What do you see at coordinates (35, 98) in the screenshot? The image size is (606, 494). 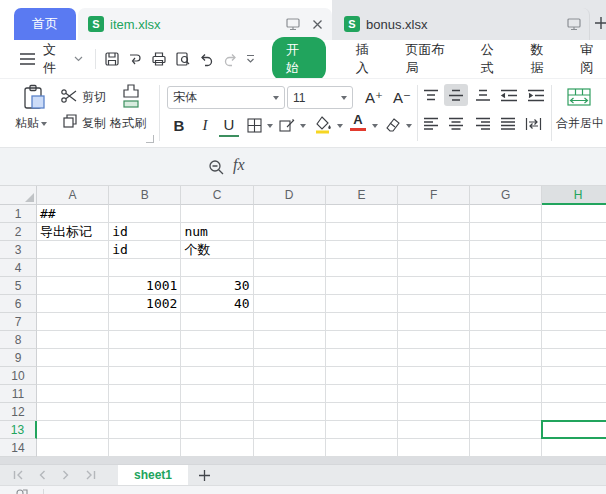 I see `paste-button` at bounding box center [35, 98].